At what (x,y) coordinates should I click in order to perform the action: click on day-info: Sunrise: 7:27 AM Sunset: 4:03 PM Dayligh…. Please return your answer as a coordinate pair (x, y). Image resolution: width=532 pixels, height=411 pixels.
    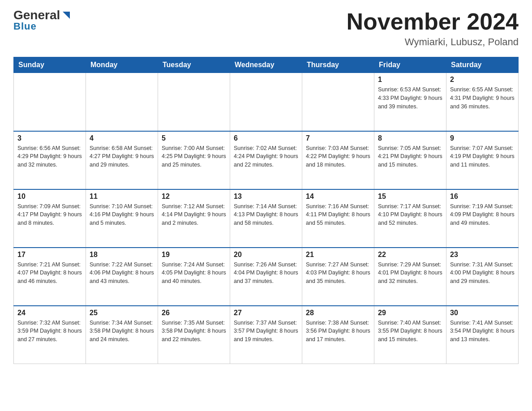
    Looking at the image, I should click on (338, 273).